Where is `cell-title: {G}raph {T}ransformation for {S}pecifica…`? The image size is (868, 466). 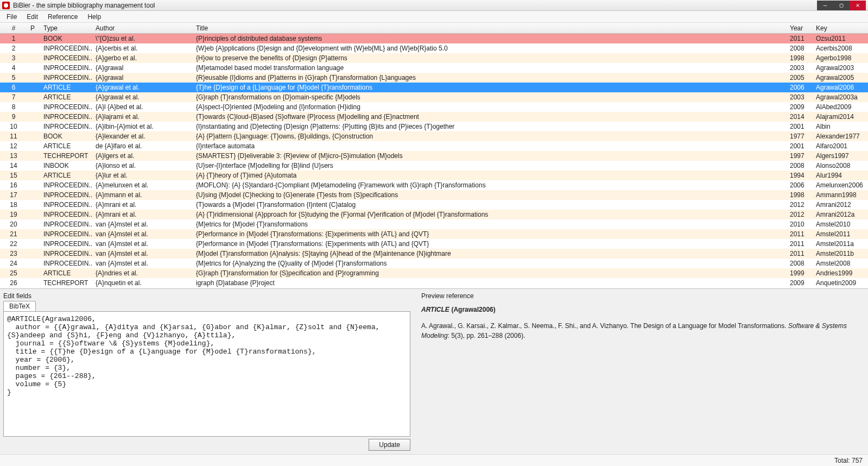
cell-title: {G}raph {T}ransformation for {S}pecifica… is located at coordinates (490, 273).